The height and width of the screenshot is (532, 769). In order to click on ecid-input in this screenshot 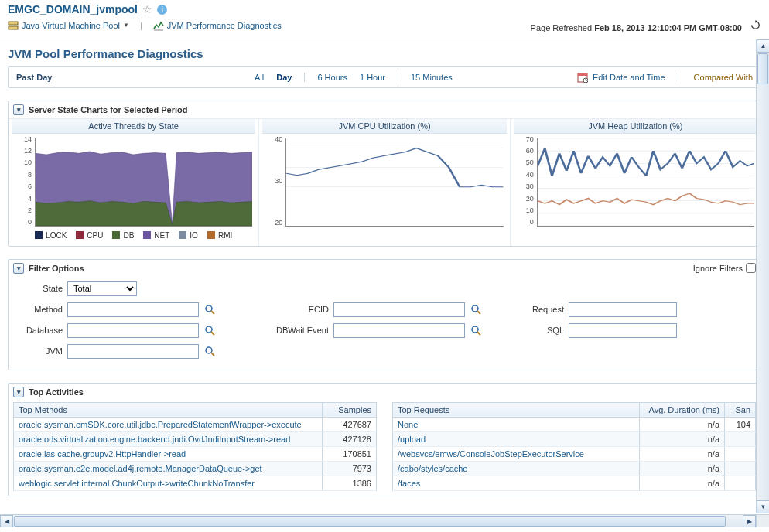, I will do `click(399, 309)`.